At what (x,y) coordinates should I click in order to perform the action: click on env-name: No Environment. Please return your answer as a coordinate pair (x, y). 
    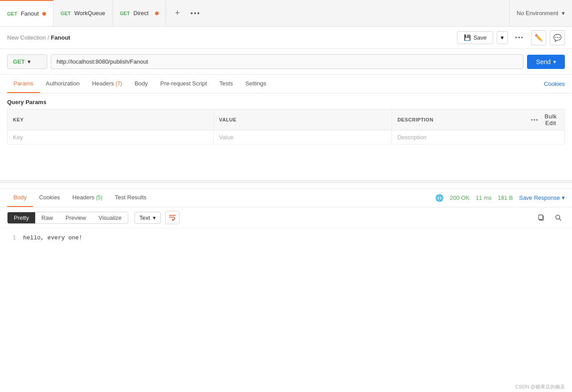
    Looking at the image, I should click on (537, 13).